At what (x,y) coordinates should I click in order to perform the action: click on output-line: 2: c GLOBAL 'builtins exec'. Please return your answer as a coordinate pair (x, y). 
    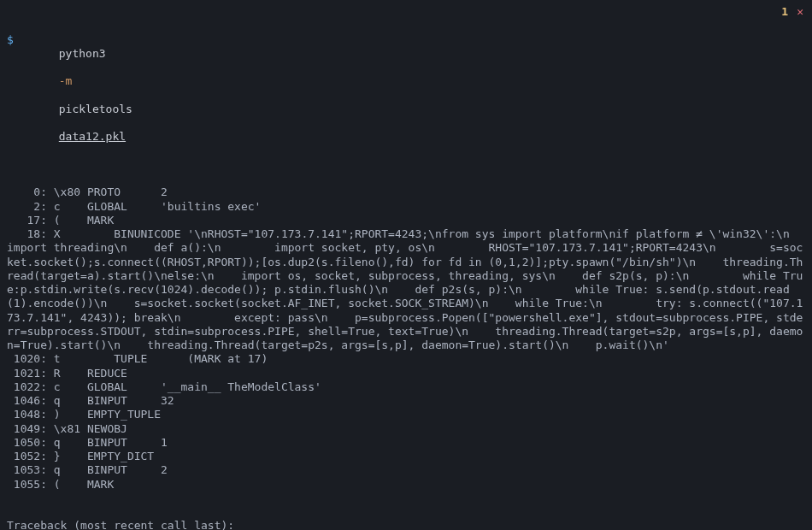
    Looking at the image, I should click on (406, 207).